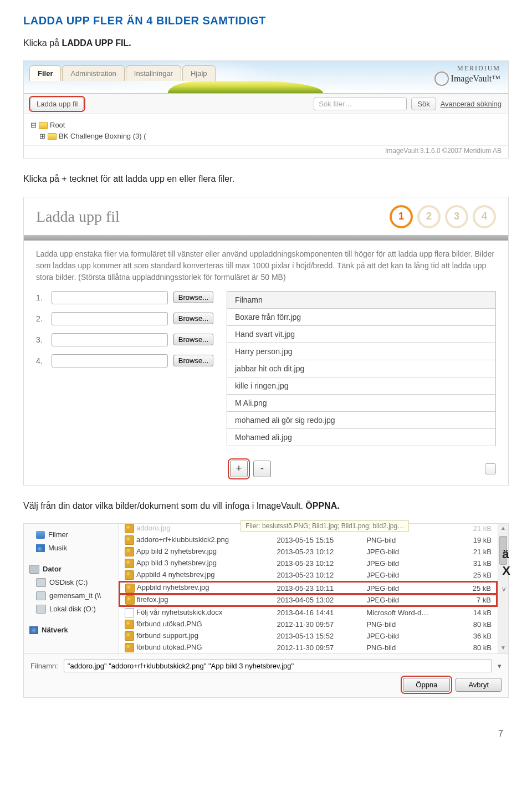  Describe the element at coordinates (193, 318) in the screenshot. I see `browse-button-2: Browse...` at that location.